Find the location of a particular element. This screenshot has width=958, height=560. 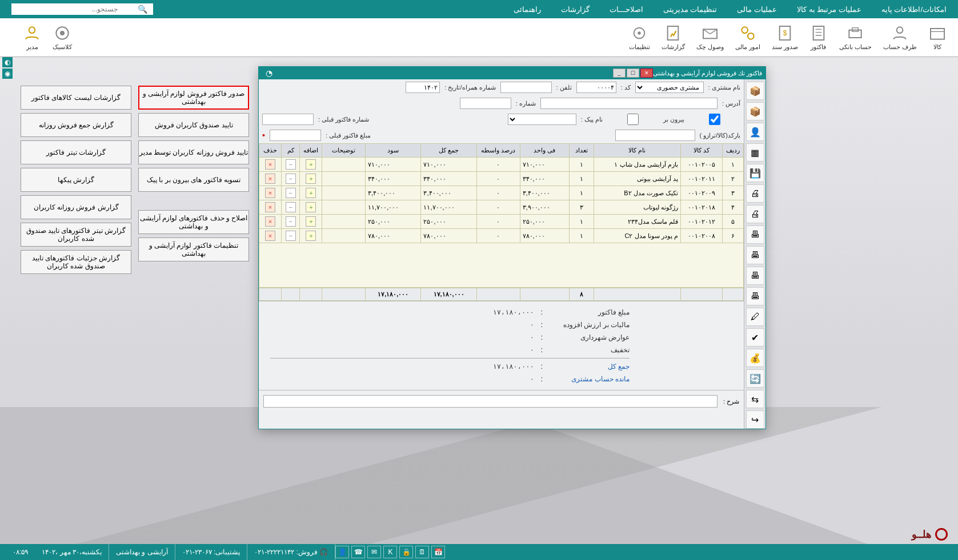

balance-link: مانده حساب مشتری is located at coordinates (590, 379).